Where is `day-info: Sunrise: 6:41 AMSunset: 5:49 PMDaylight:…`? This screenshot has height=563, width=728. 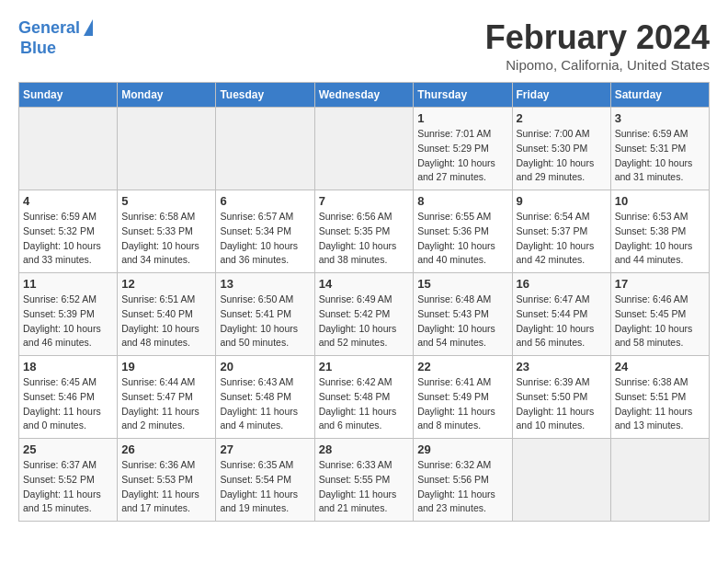 day-info: Sunrise: 6:41 AMSunset: 5:49 PMDaylight:… is located at coordinates (462, 405).